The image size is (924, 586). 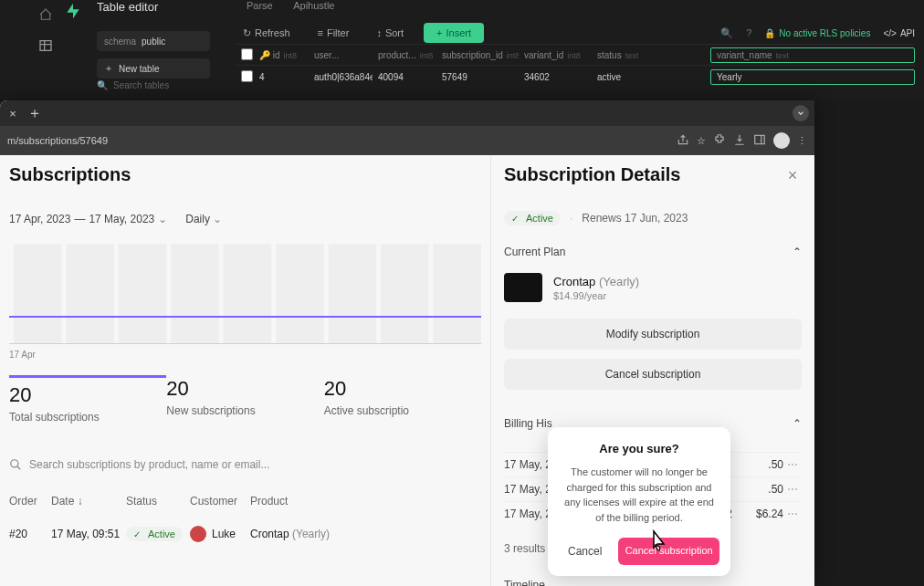 I want to click on order-date: 17 May, 09:51, so click(x=89, y=534).